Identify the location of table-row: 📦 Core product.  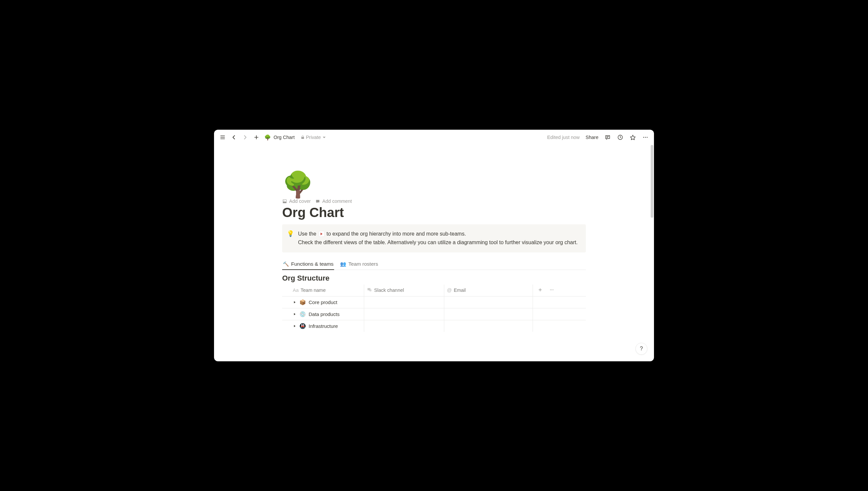
(434, 302).